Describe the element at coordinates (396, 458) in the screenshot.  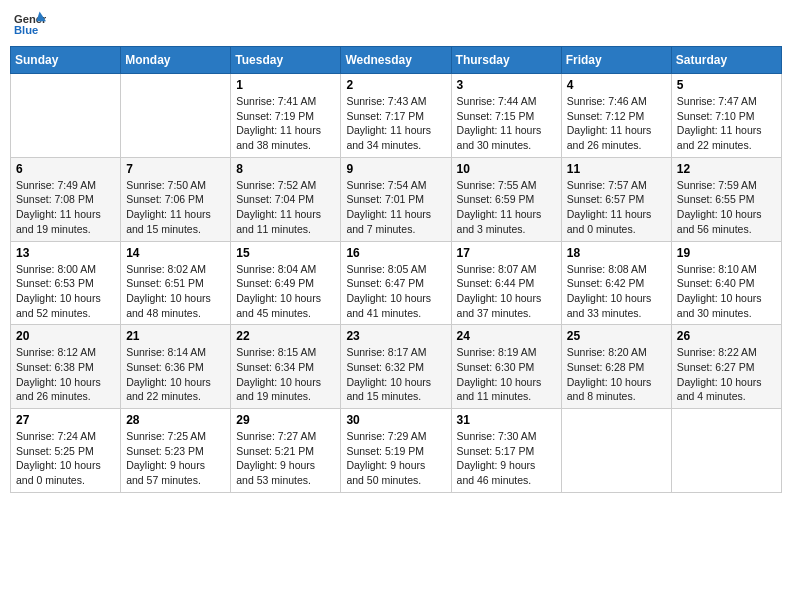
I see `day-content: Sunrise: 7:29 AM Sunset: 5:19 PM Dayligh…` at that location.